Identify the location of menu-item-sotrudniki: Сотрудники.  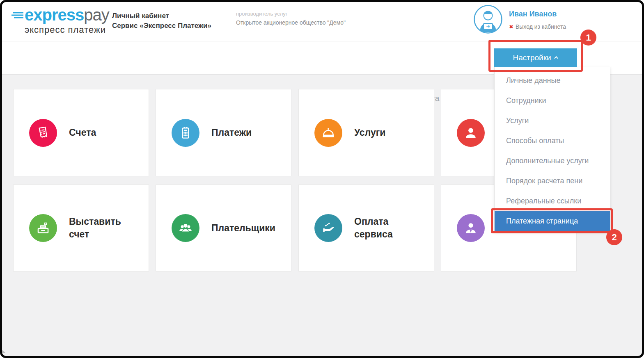
(552, 101).